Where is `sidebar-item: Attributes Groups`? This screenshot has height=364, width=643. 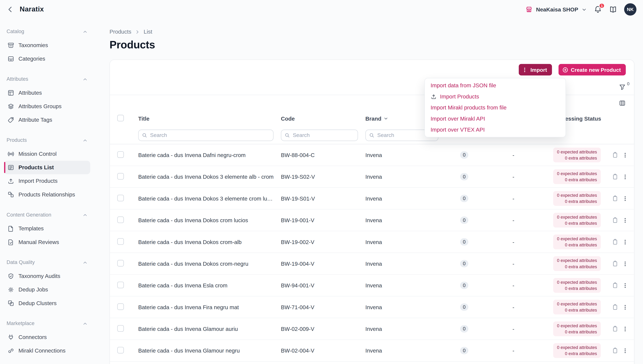
sidebar-item: Attributes Groups is located at coordinates (47, 106).